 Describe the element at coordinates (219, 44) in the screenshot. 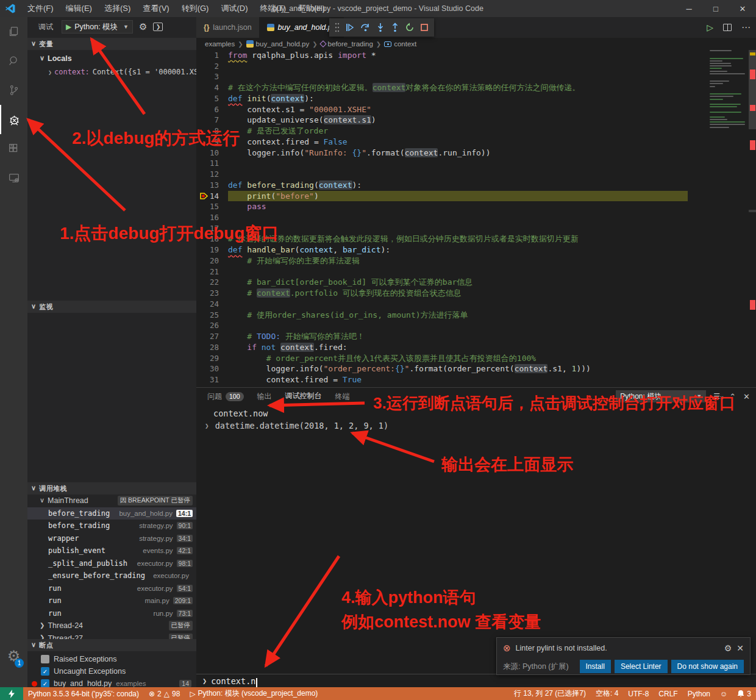

I see `breadcrumb-item-examples: examples` at that location.